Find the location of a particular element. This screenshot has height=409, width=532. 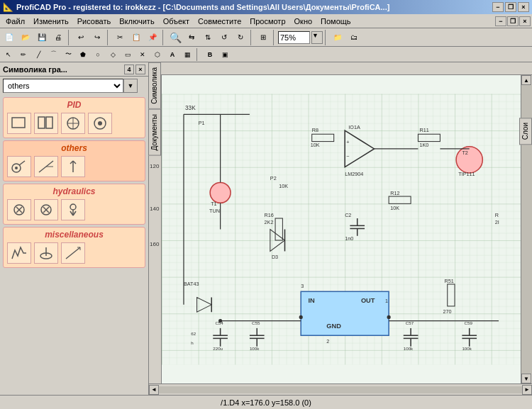

category-others-label: others is located at coordinates (74, 148).